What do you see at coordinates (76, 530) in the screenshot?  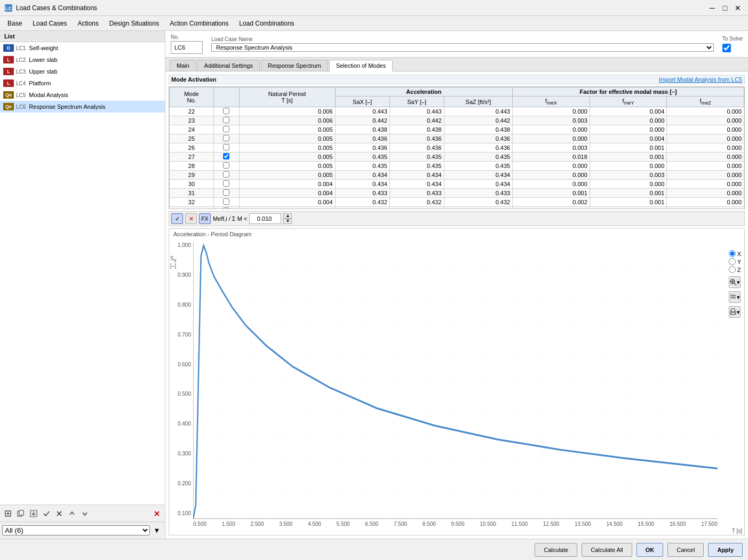 I see `sidebar-filter-select: All (6)` at bounding box center [76, 530].